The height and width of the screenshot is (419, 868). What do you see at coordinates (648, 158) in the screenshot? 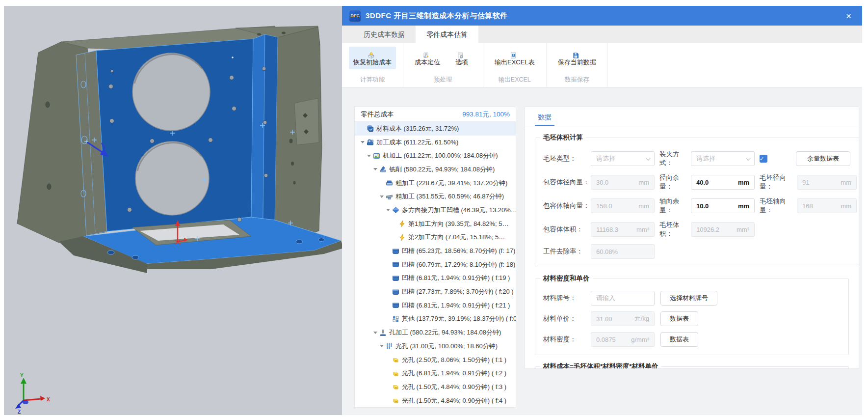
I see `chevron-down-icon` at bounding box center [648, 158].